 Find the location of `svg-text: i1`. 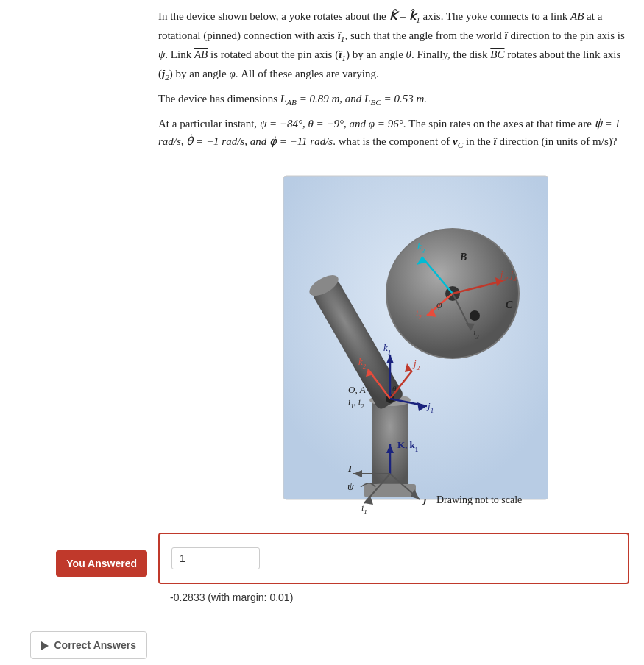

svg-text: i1 is located at coordinates (364, 509).